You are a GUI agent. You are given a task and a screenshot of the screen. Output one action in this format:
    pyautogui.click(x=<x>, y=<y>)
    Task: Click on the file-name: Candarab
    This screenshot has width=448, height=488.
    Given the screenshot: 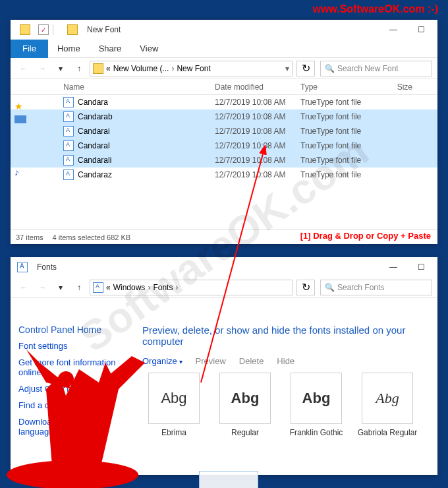 What is the action you would take?
    pyautogui.click(x=146, y=117)
    